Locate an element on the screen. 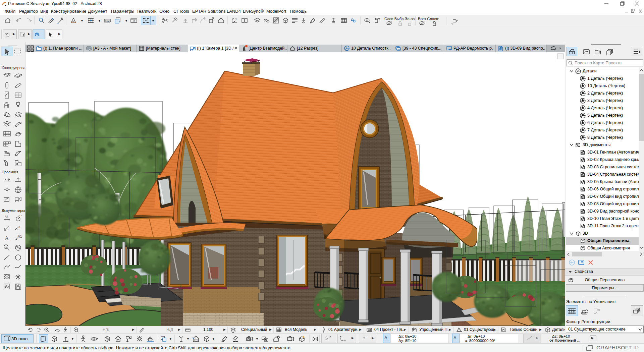 This screenshot has width=644, height=352. svg-text: x is located at coordinates (157, 275).